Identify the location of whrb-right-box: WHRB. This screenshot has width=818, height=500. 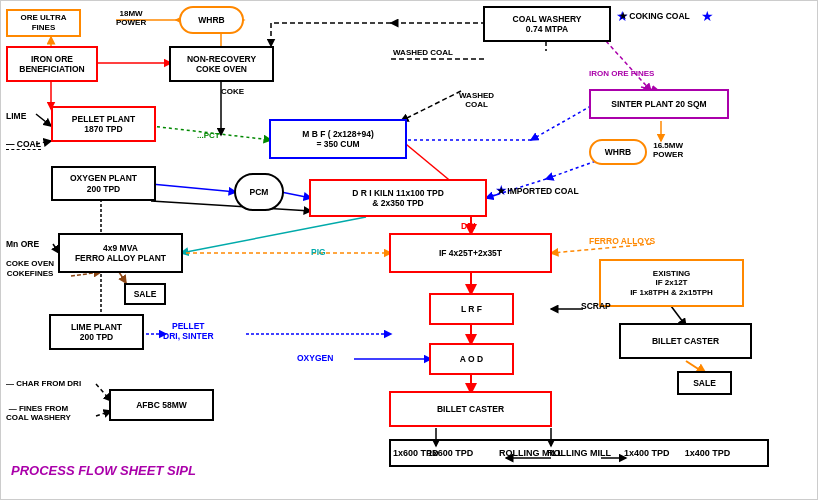
(618, 152).